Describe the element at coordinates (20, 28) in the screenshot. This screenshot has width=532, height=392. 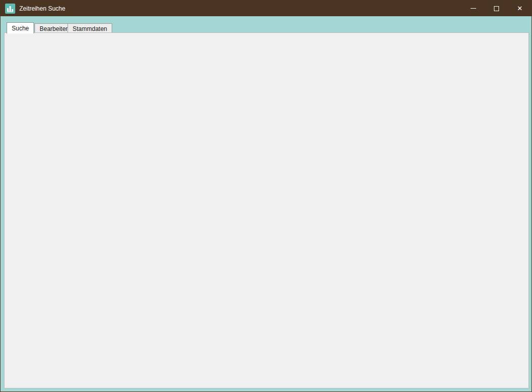
I see `tab-suche: Suche` at that location.